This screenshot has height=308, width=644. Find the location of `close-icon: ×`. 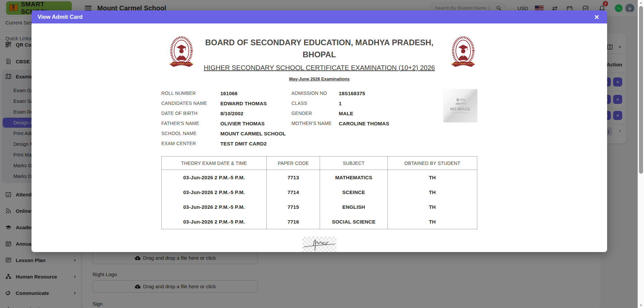

close-icon: × is located at coordinates (597, 17).